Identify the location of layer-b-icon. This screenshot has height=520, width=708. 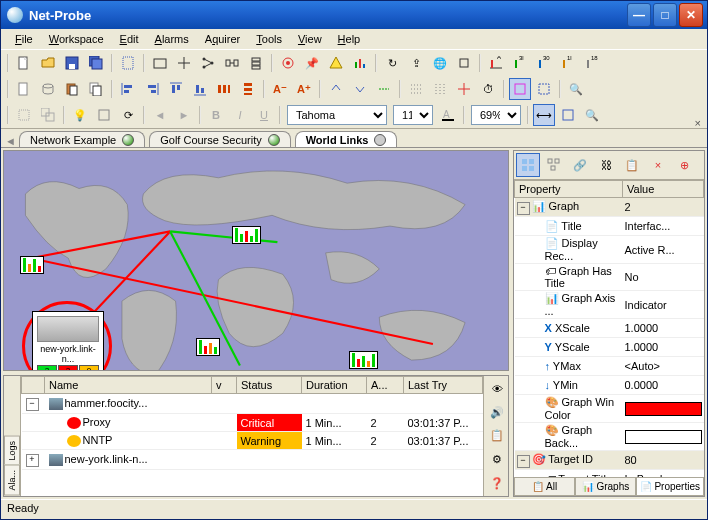
(48, 115).